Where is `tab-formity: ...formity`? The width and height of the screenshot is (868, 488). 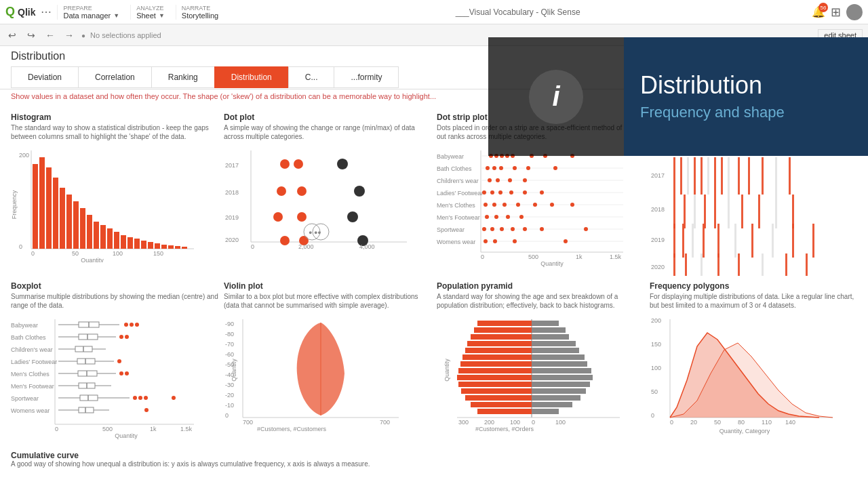 tab-formity: ...formity is located at coordinates (366, 77).